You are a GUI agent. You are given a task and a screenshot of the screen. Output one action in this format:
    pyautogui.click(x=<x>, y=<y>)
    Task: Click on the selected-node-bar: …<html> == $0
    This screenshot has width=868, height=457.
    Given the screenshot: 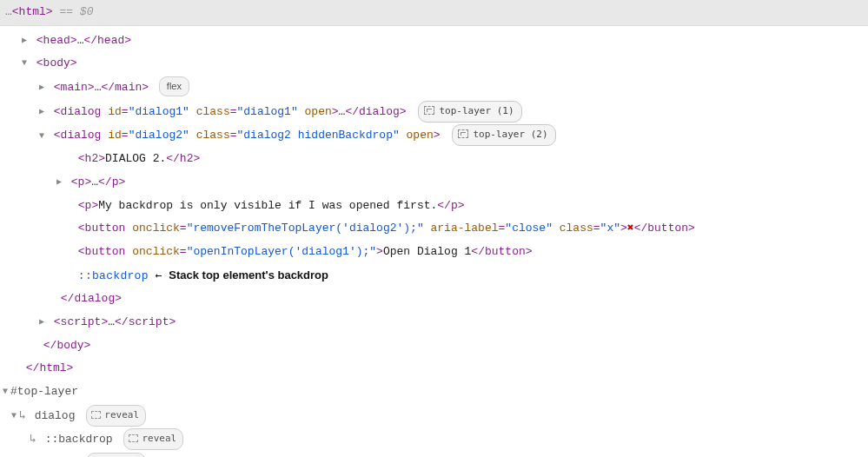 What is the action you would take?
    pyautogui.click(x=434, y=13)
    